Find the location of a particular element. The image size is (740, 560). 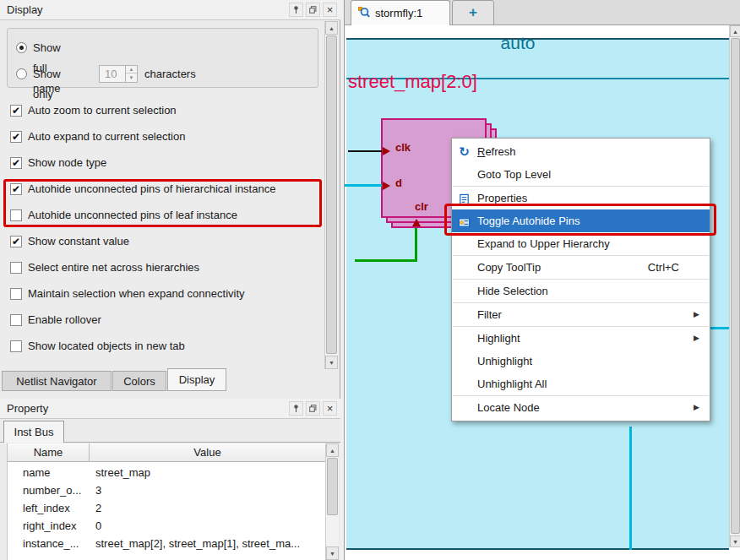

schematic-scrollbar: ▲ ▼ is located at coordinates (735, 286).